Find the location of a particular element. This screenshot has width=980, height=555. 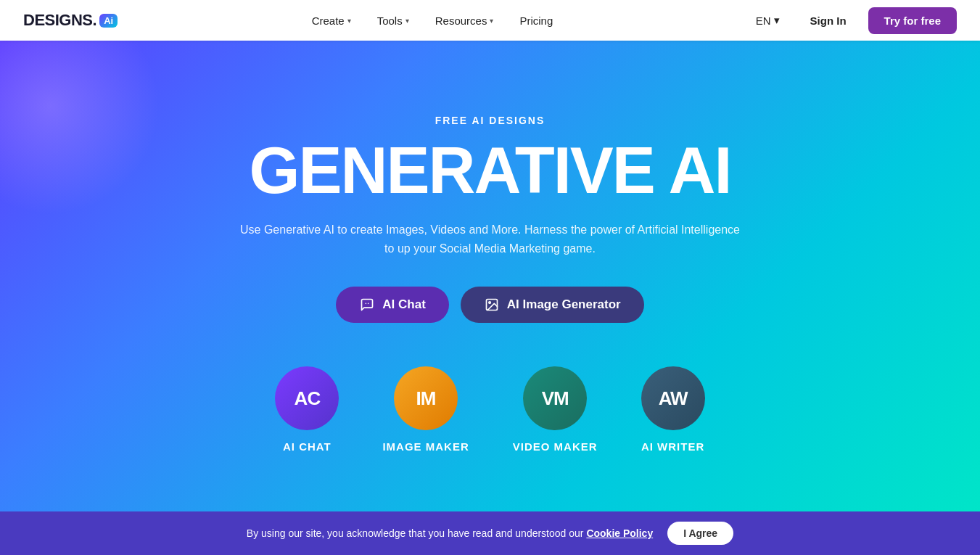

tool-label-im: IMAGE MAKER is located at coordinates (425, 447).